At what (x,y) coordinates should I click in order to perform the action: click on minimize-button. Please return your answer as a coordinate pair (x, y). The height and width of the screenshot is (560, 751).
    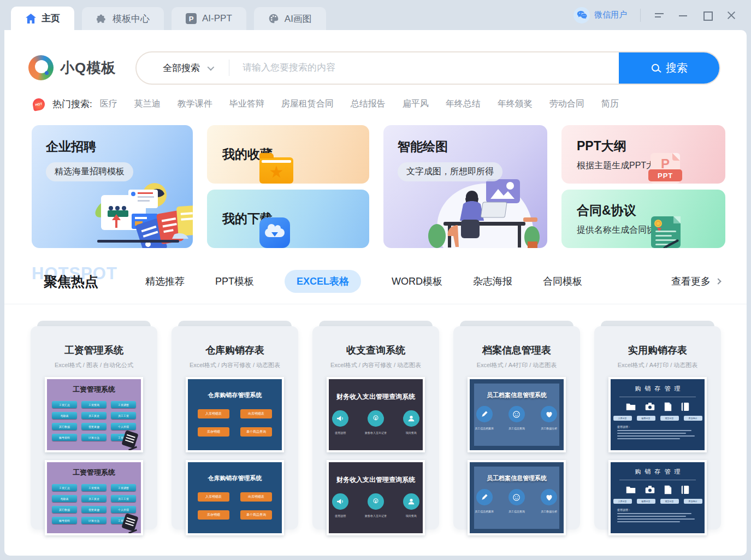
    Looking at the image, I should click on (683, 15).